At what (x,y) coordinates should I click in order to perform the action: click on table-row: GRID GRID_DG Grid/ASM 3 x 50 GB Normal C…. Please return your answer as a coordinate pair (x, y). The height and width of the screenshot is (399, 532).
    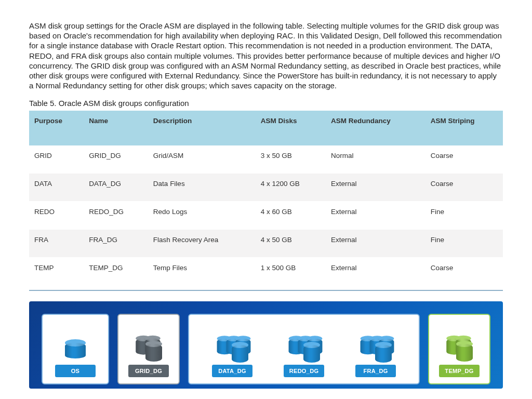
    Looking at the image, I should click on (266, 159).